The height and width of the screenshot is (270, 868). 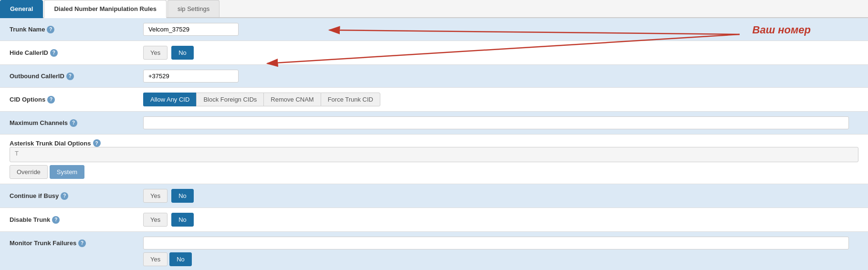 I want to click on annotation-text: Ваш номер, so click(x=782, y=30).